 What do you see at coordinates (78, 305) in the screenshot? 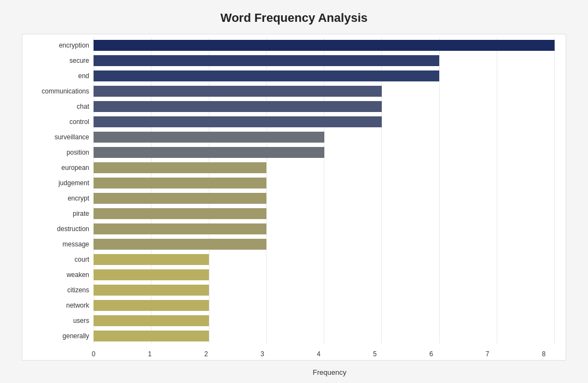
I see `y-label: network` at bounding box center [78, 305].